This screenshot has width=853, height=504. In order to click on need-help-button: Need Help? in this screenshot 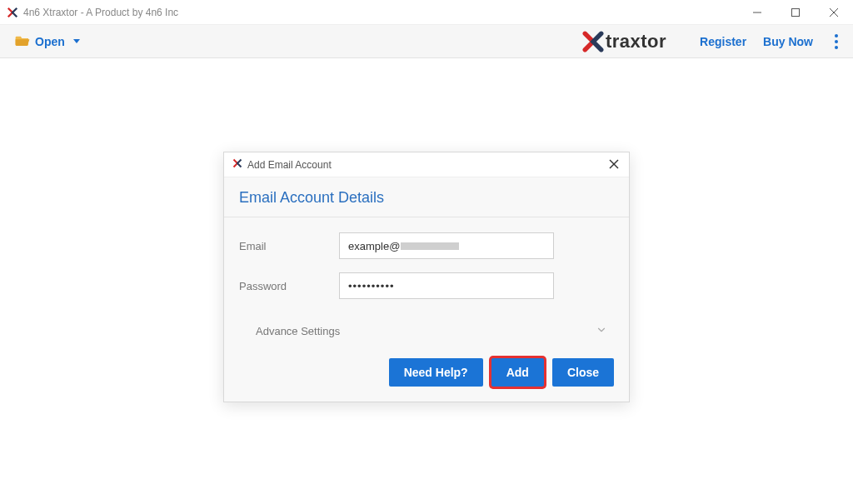, I will do `click(436, 372)`.